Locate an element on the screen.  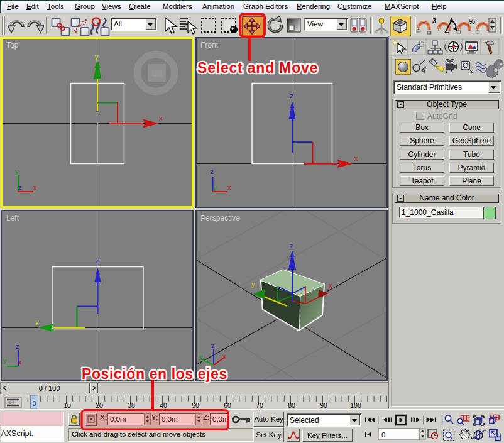
svg-text: Front is located at coordinates (210, 45).